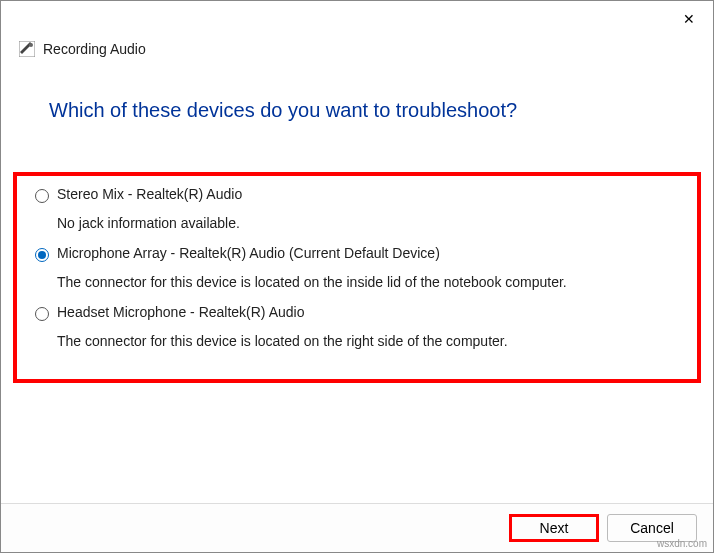 The height and width of the screenshot is (553, 714). I want to click on recording-audio-icon, so click(27, 49).